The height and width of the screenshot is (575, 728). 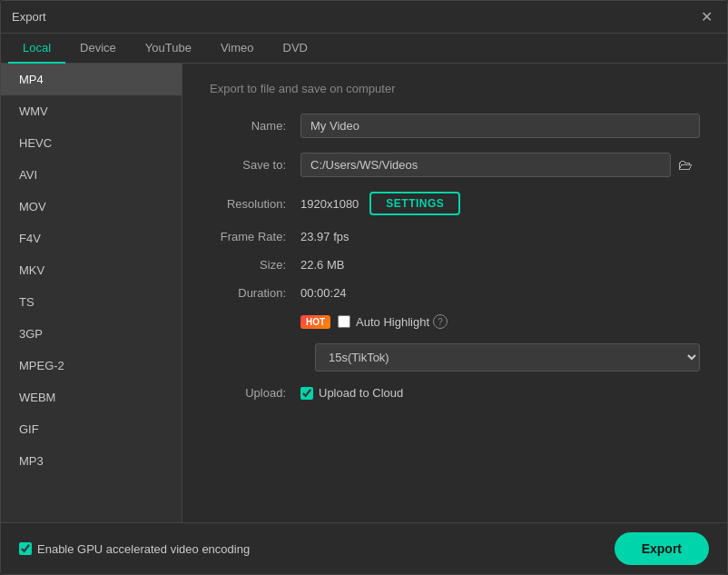 What do you see at coordinates (91, 207) in the screenshot?
I see `sidebar-item-mov: MOV` at bounding box center [91, 207].